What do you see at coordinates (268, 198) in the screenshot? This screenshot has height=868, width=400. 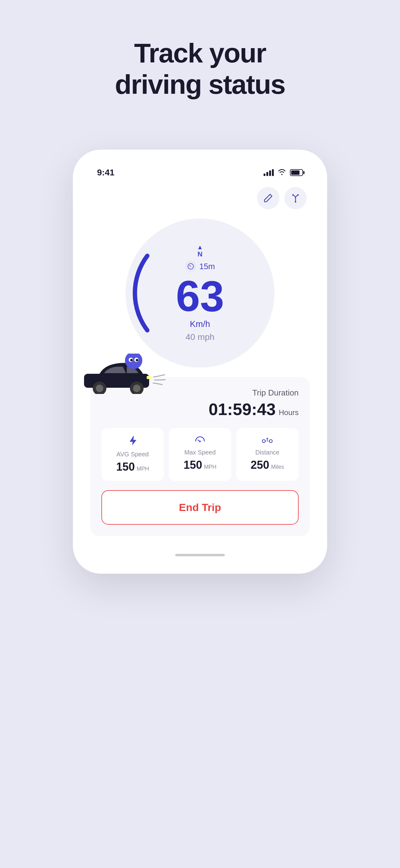 I see `pencil-icon` at bounding box center [268, 198].